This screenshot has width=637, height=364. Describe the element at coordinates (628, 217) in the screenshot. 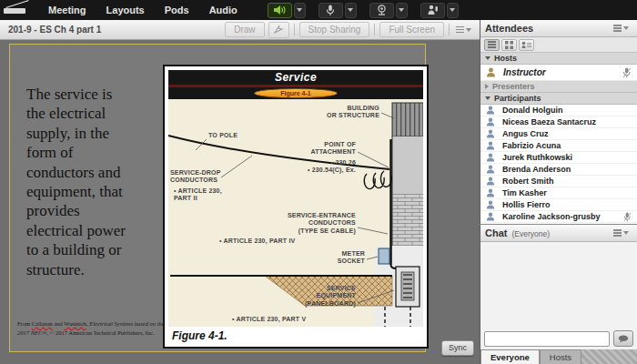

I see `participant-mic-icon` at that location.